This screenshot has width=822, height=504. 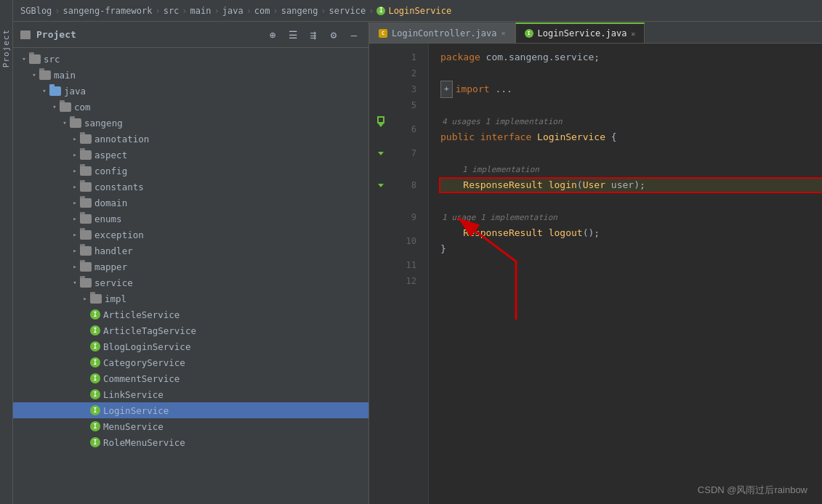 I want to click on tree-item-exception: exception, so click(x=190, y=235).